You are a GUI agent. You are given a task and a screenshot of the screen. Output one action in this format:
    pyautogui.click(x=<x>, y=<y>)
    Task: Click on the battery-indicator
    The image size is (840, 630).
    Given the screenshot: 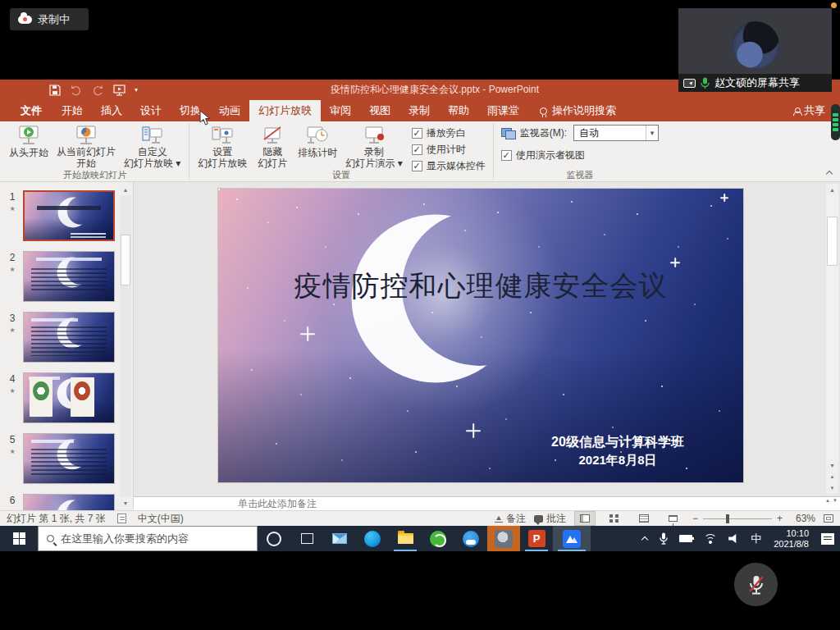 What is the action you would take?
    pyautogui.click(x=686, y=538)
    